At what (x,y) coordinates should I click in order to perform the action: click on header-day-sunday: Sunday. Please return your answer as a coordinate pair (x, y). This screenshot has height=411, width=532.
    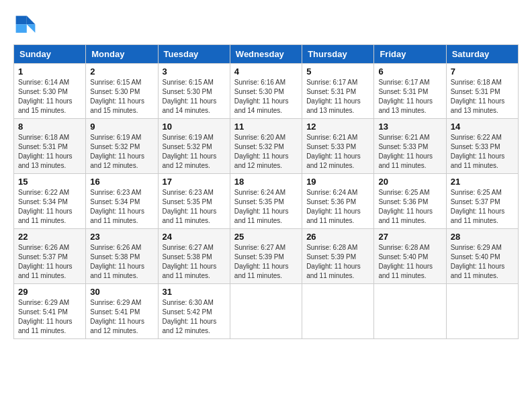
    Looking at the image, I should click on (50, 54).